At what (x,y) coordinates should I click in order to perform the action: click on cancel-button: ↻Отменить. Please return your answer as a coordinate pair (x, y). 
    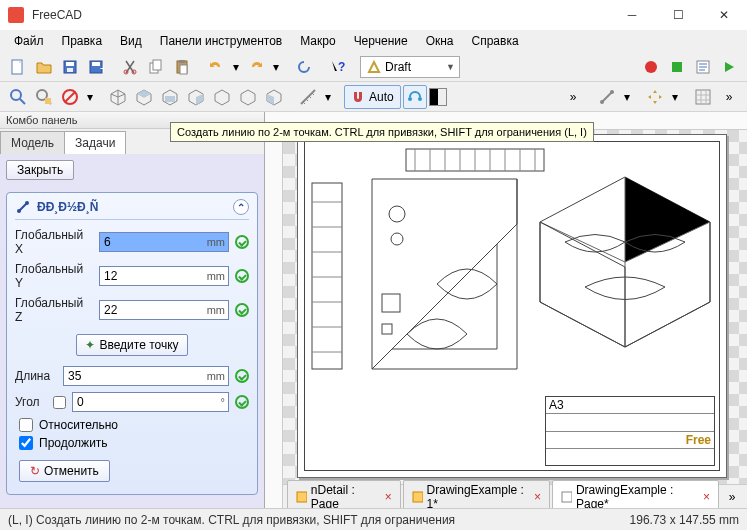
    Looking at the image, I should click on (64, 471).